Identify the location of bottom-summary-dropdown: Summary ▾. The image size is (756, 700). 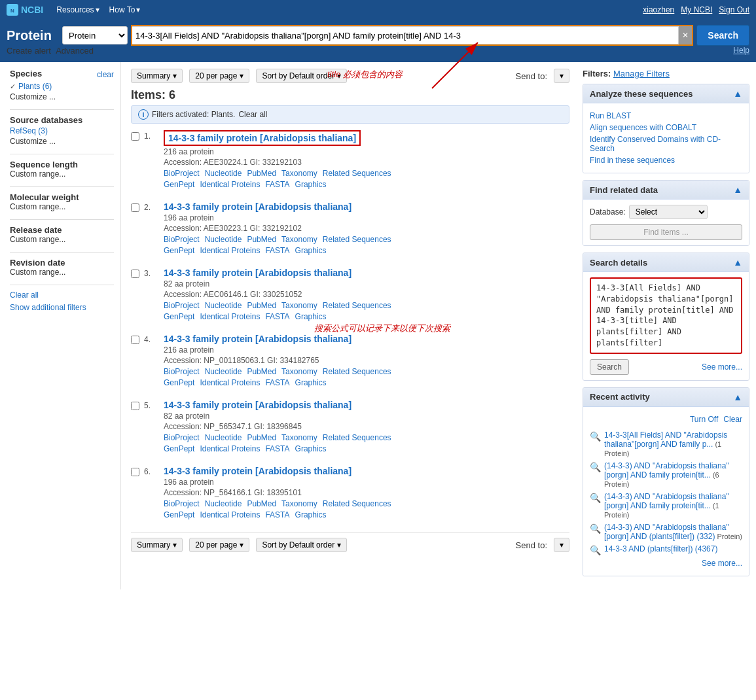
(157, 545).